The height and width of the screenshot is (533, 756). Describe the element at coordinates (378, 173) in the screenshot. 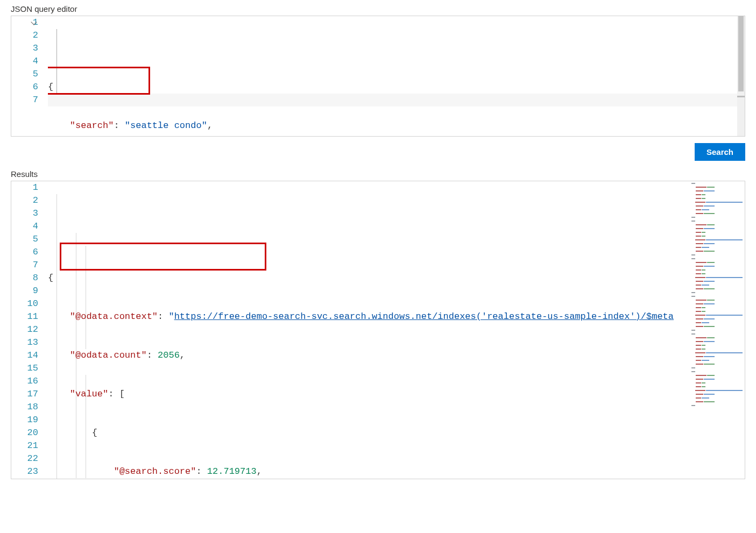

I see `results-label: Results` at that location.